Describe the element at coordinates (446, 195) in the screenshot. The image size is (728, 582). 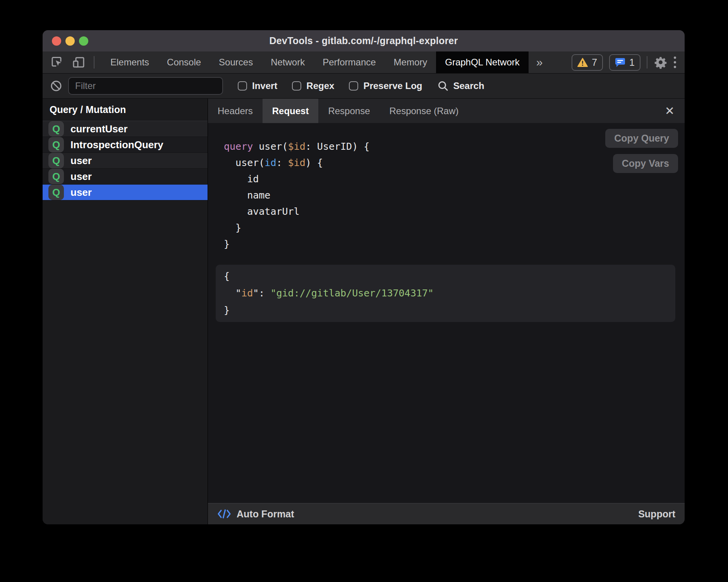
I see `graphql-query-code: query user($id: UserID) { user(id: $id) …` at that location.